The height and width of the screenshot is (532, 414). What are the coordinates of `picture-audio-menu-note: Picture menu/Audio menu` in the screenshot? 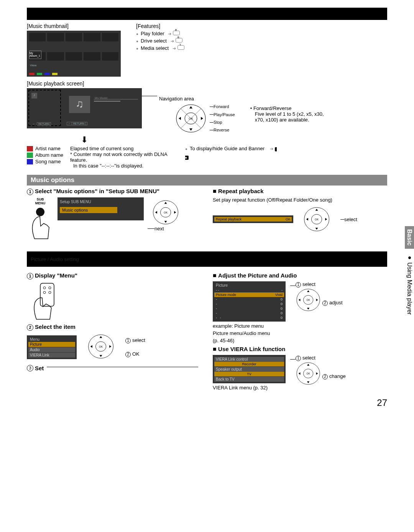 It's located at (300, 333).